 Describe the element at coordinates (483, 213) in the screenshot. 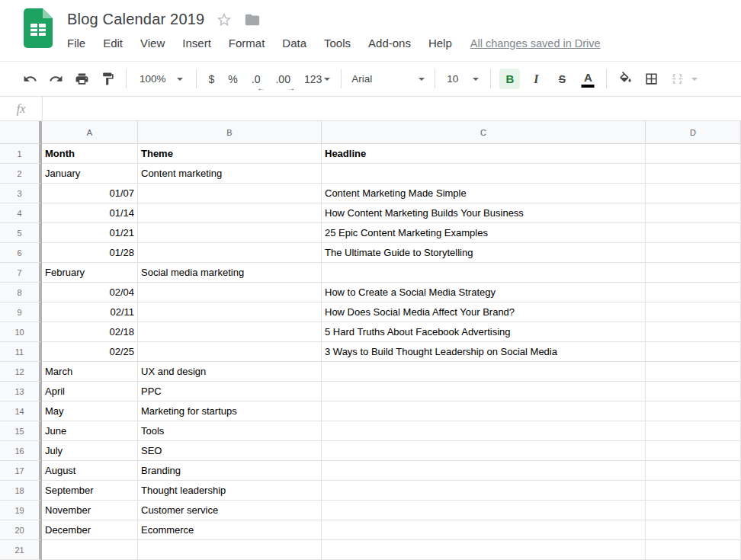

I see `cell-C4: How Content Marketing Builds Your Busine…` at that location.